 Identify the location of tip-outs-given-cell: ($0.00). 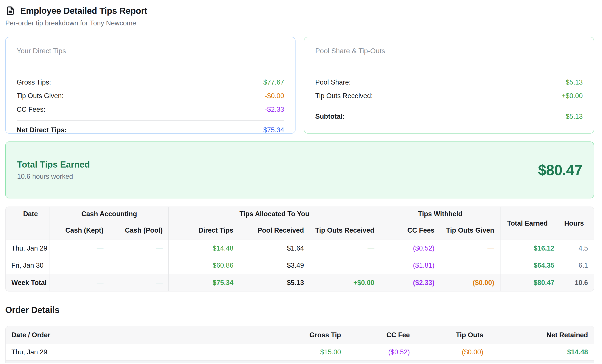
(470, 282).